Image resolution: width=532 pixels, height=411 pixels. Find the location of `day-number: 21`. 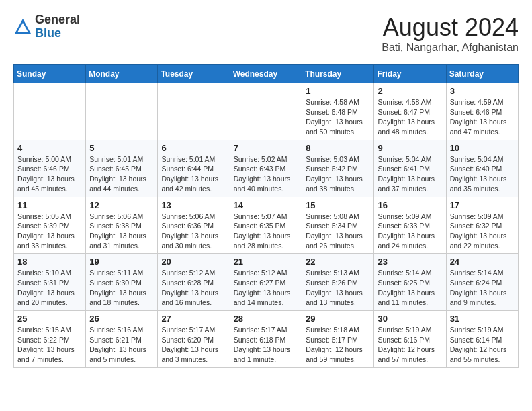

day-number: 21 is located at coordinates (266, 262).